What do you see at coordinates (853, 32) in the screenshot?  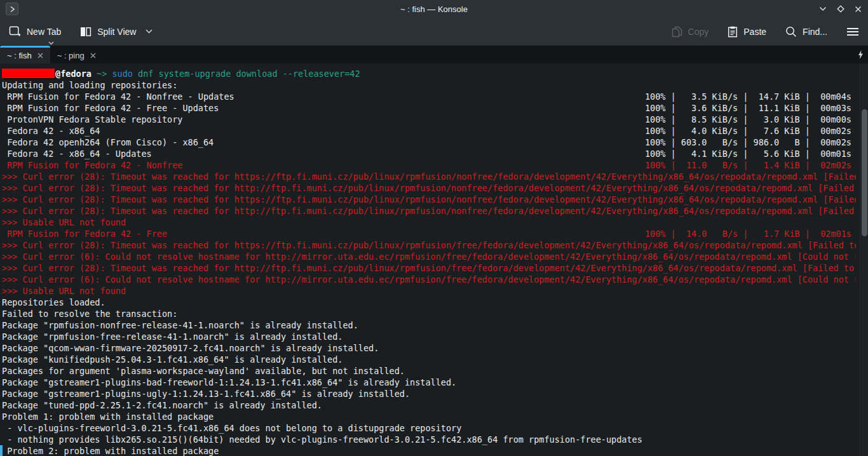 I see `hamburger-icon` at bounding box center [853, 32].